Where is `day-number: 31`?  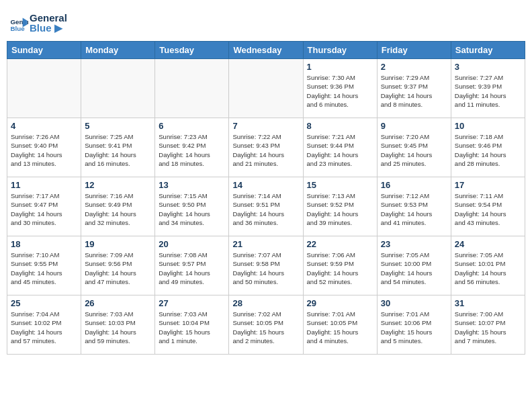
day-number: 31 is located at coordinates (488, 304).